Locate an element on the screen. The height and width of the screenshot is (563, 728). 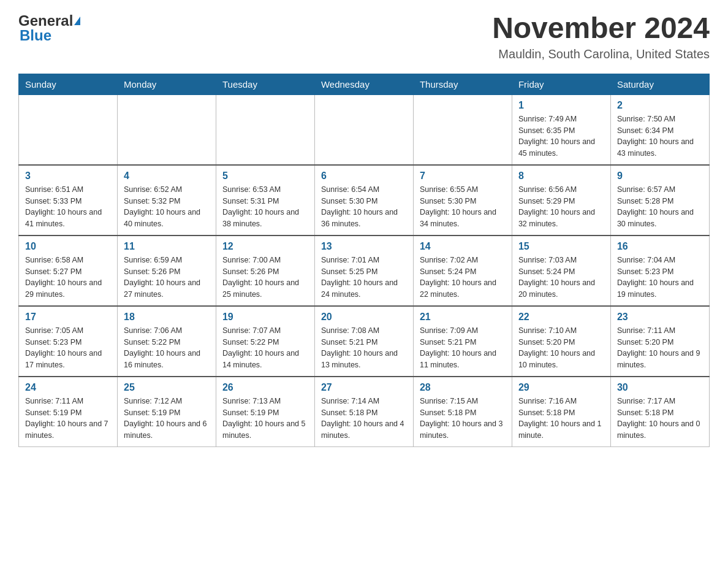
day-number: 30 is located at coordinates (660, 388).